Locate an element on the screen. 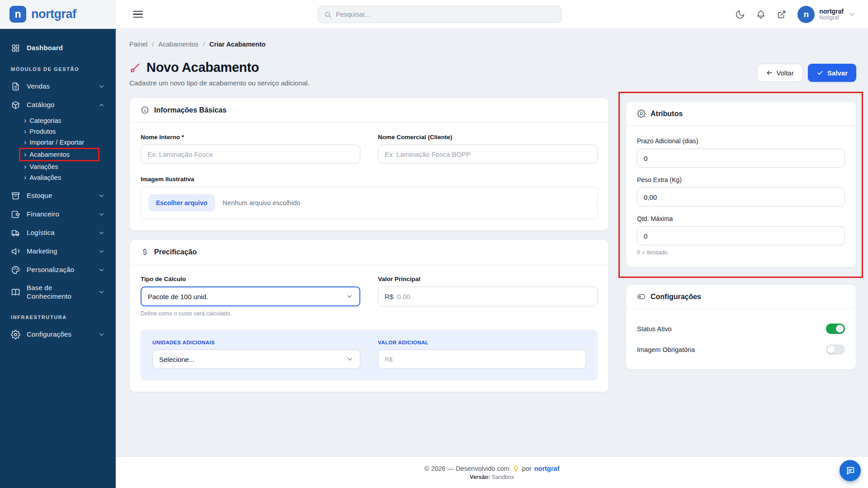 Image resolution: width=868 pixels, height=488 pixels. footer-credit: © 2026 — Desenvolvido com por nortgraf is located at coordinates (492, 469).